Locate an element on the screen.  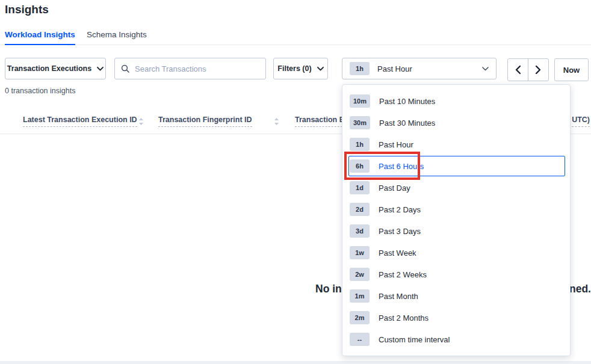
search-icon is located at coordinates (125, 69).